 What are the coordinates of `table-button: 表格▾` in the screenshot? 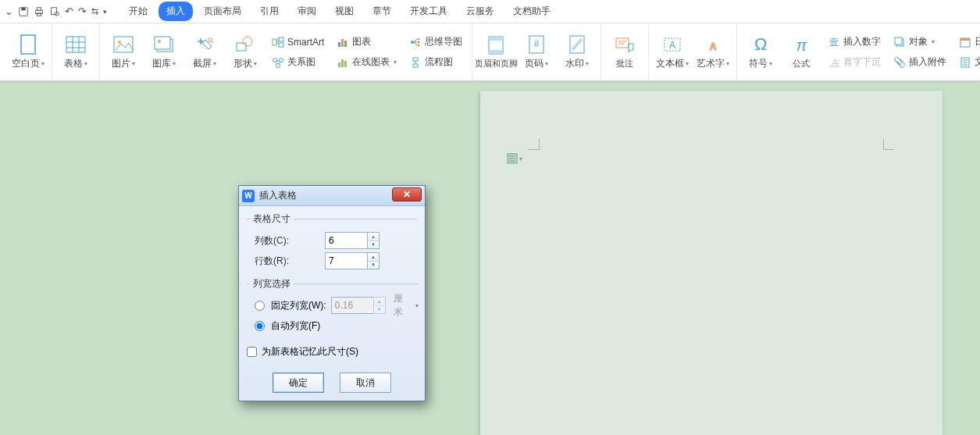 It's located at (76, 52).